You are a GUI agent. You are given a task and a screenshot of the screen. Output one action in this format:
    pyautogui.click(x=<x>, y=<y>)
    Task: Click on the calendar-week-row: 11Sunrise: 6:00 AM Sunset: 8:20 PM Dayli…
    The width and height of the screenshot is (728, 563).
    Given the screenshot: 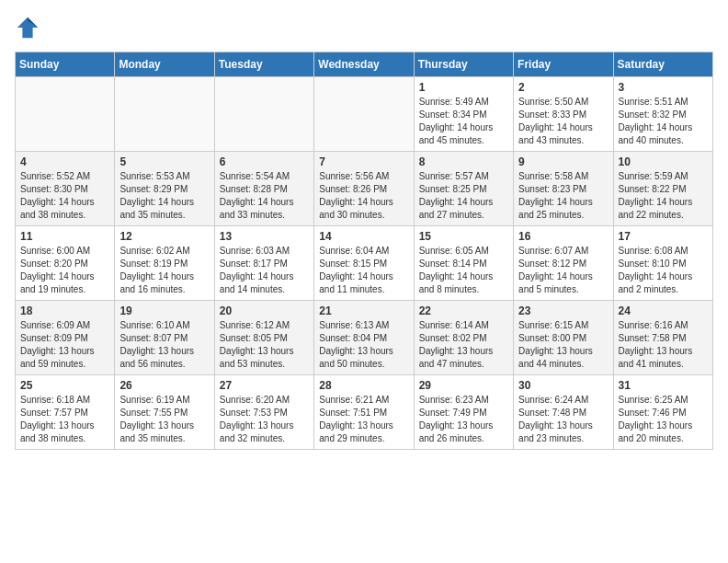 What is the action you would take?
    pyautogui.click(x=364, y=263)
    